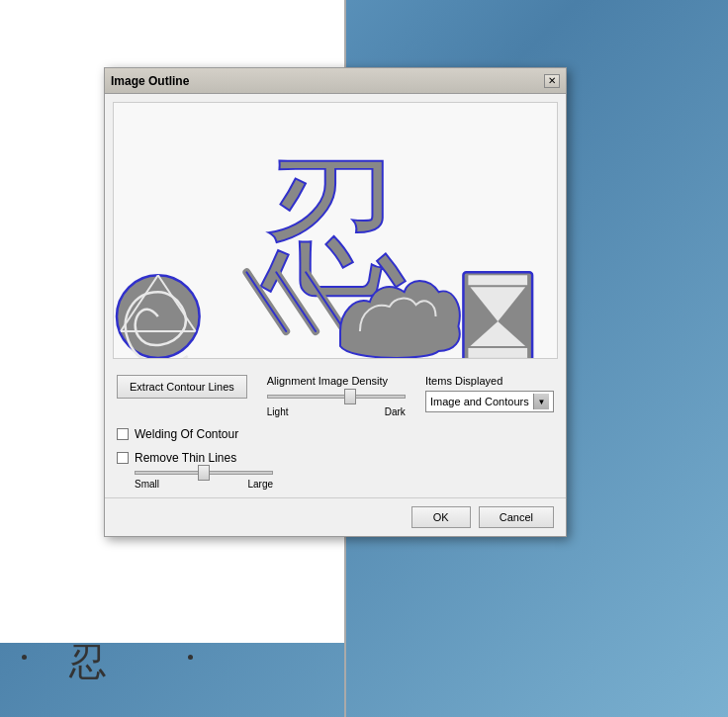  I want to click on remove-lines-label: Remove Thin Lines, so click(186, 458).